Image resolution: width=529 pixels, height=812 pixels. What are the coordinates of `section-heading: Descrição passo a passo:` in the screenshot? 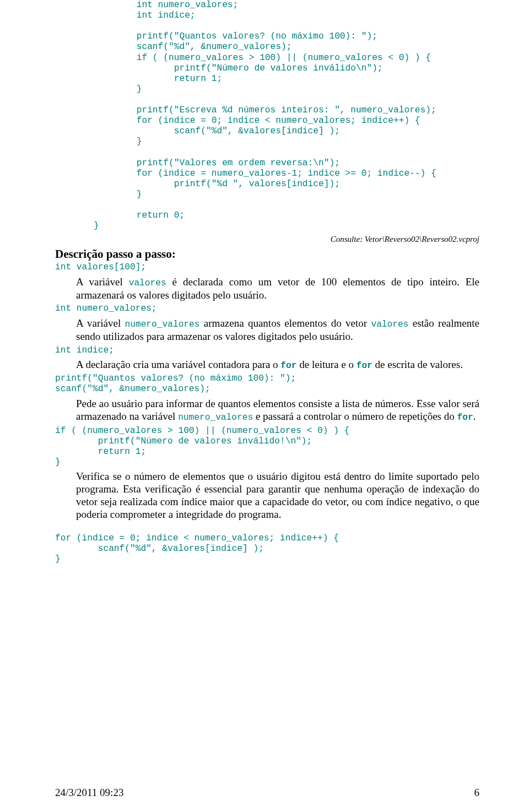 It's located at (267, 255).